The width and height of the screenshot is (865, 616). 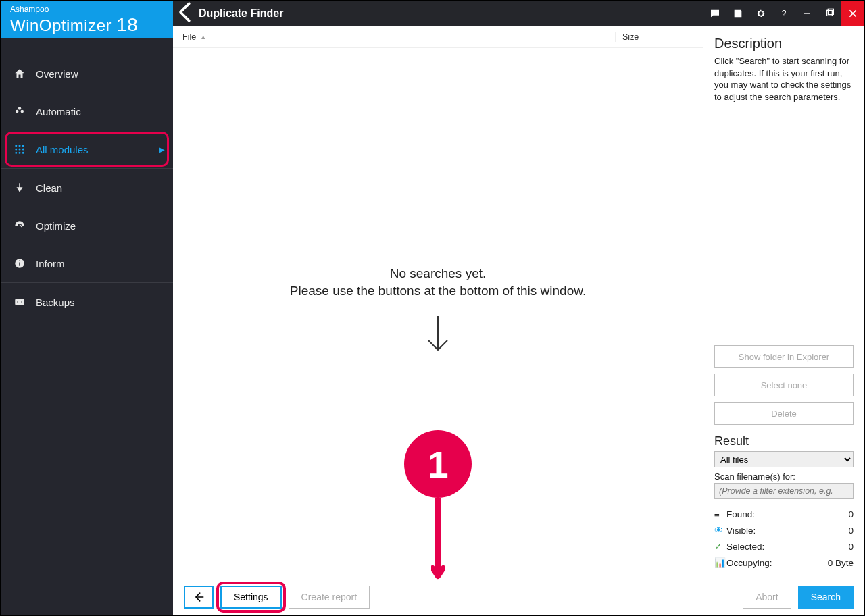 What do you see at coordinates (86, 226) in the screenshot?
I see `sidebar-item-optimize: Optimize` at bounding box center [86, 226].